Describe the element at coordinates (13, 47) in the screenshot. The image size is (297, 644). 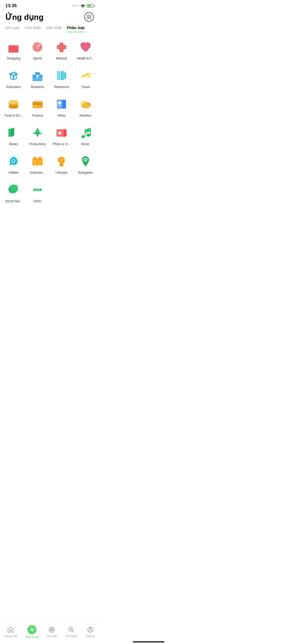
I see `shopping-icon` at that location.